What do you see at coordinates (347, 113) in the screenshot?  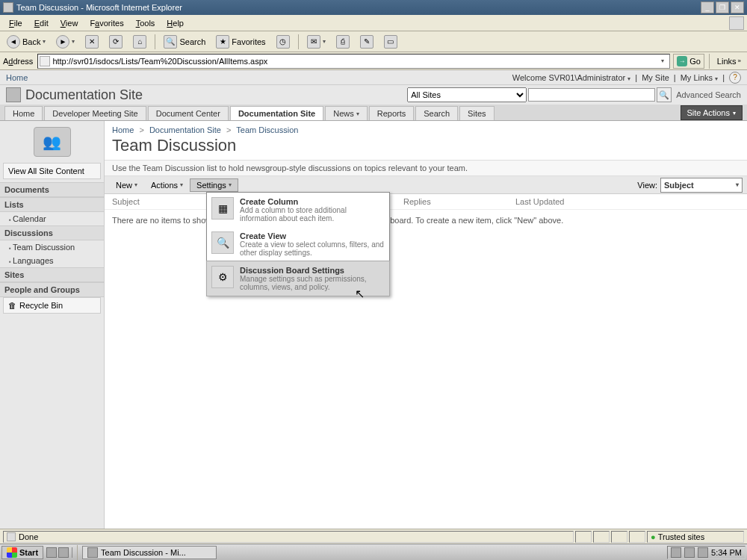 I see `tab-news: News▾` at bounding box center [347, 113].